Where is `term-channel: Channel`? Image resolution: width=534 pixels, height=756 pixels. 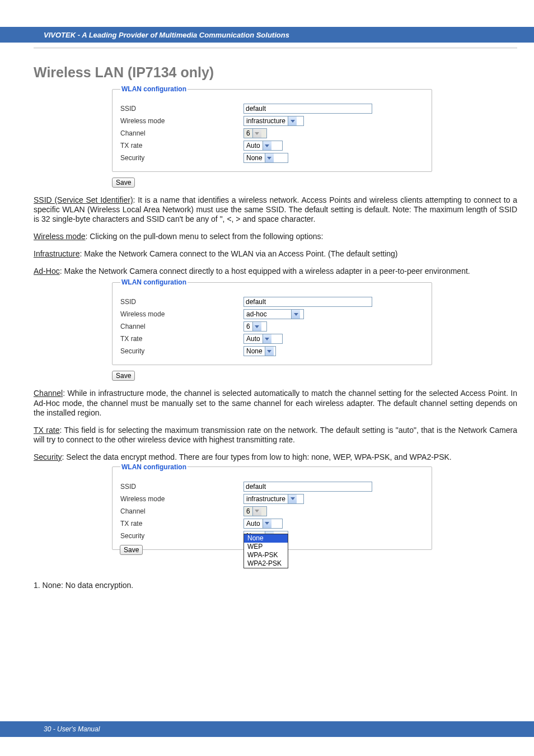 term-channel: Channel is located at coordinates (48, 393).